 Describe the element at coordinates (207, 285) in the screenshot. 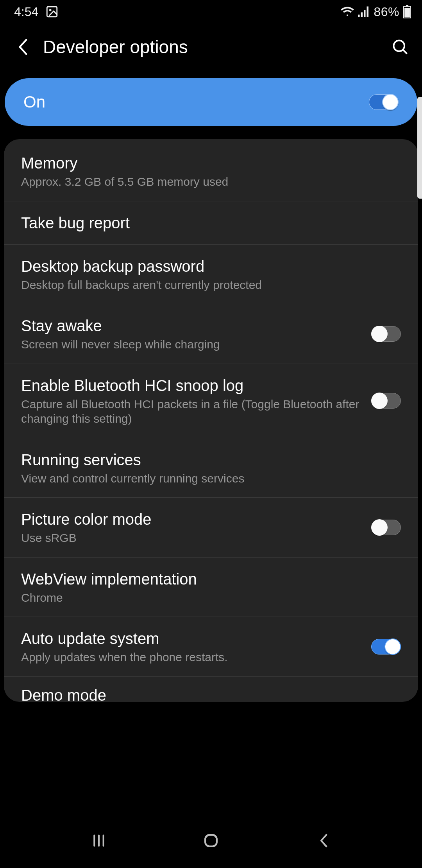

I see `row-subtitle: Desktop full backups aren't currently pr…` at that location.